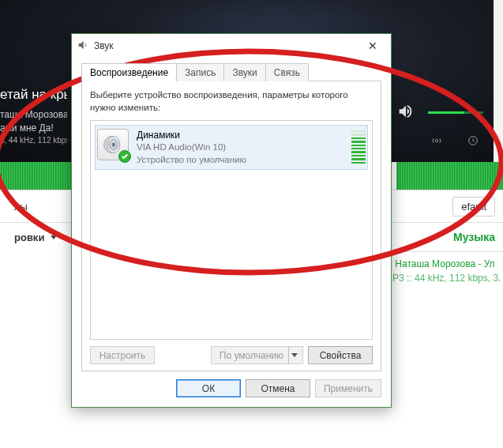 Image resolution: width=503 pixels, height=448 pixels. I want to click on configure-button: Настроить, so click(122, 356).